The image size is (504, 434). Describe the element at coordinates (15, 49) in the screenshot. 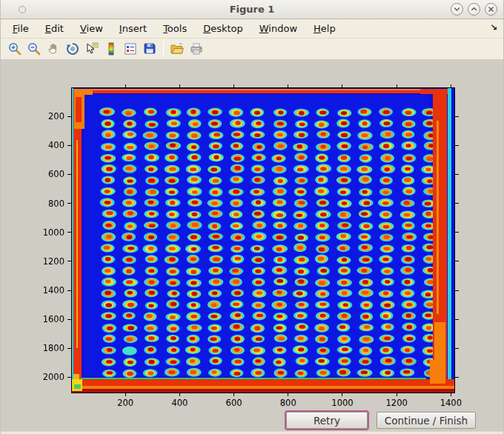

I see `zoom-in-button` at that location.